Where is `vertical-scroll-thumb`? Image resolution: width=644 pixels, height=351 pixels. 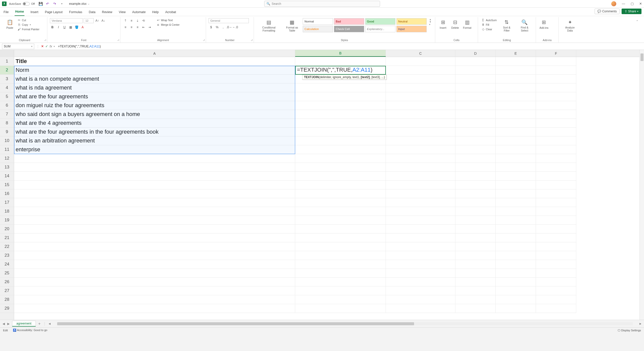 vertical-scroll-thumb is located at coordinates (642, 57).